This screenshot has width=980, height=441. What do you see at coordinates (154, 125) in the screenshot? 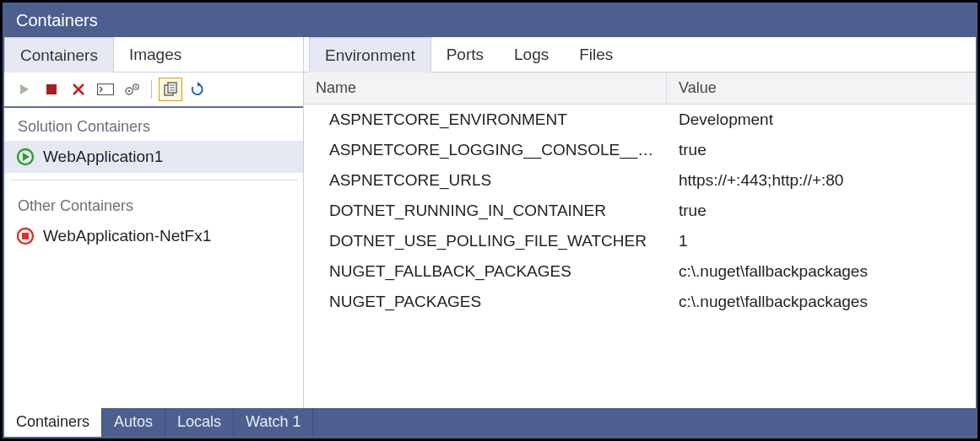
I see `section-solution-label: Solution Containers` at bounding box center [154, 125].